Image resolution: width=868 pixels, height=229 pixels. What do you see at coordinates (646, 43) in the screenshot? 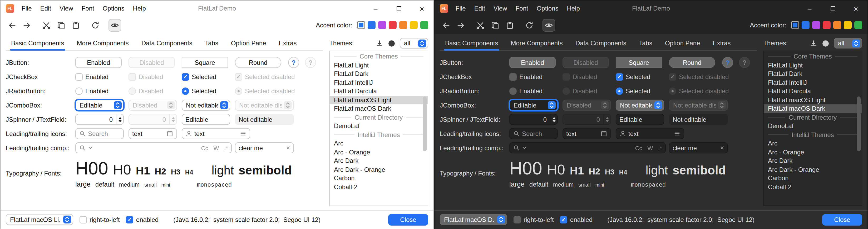
I see `tab: Tabs` at bounding box center [646, 43].